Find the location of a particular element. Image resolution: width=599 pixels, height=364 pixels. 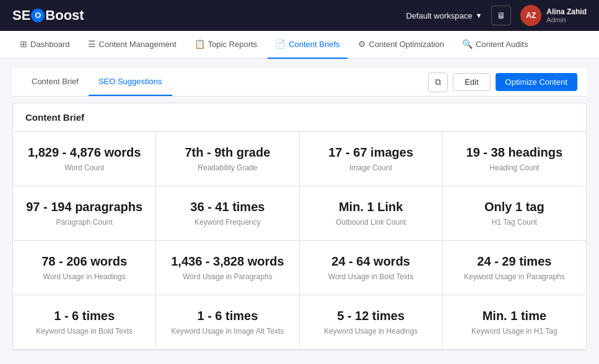

stat-value: 97 - 194 paragraphs is located at coordinates (84, 207).